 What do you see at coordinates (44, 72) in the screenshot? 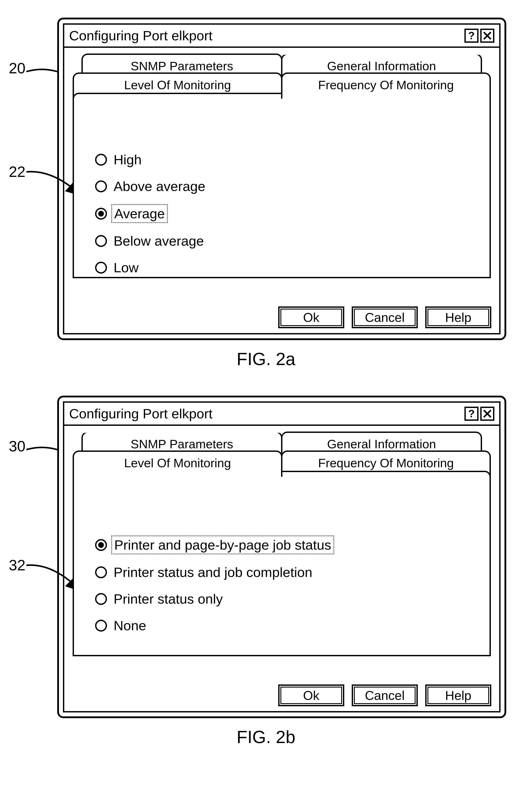
I see `callout-20-leader` at bounding box center [44, 72].